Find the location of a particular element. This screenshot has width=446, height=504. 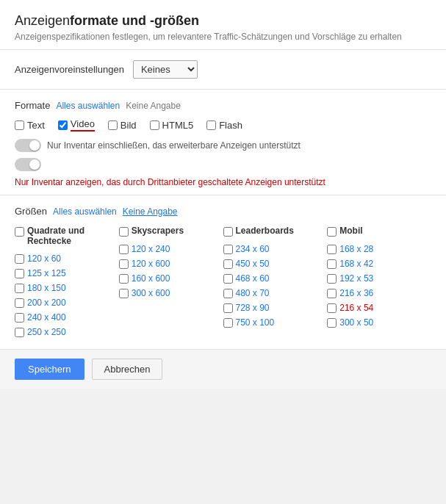

cb-200x200 is located at coordinates (19, 303).